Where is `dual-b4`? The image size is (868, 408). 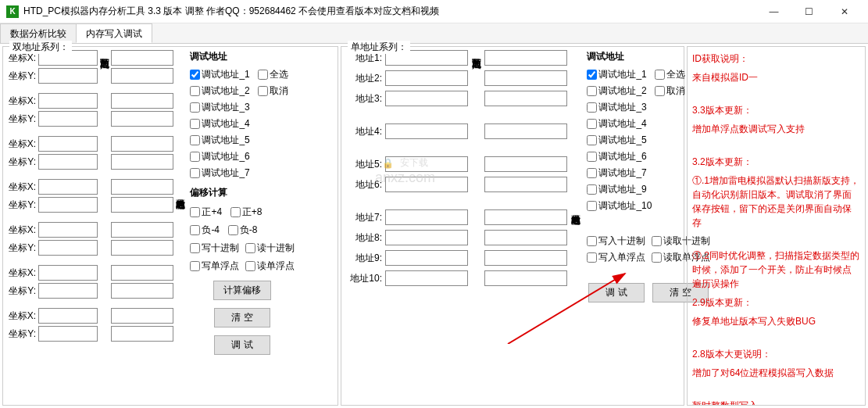 dual-b4 is located at coordinates (142, 119).